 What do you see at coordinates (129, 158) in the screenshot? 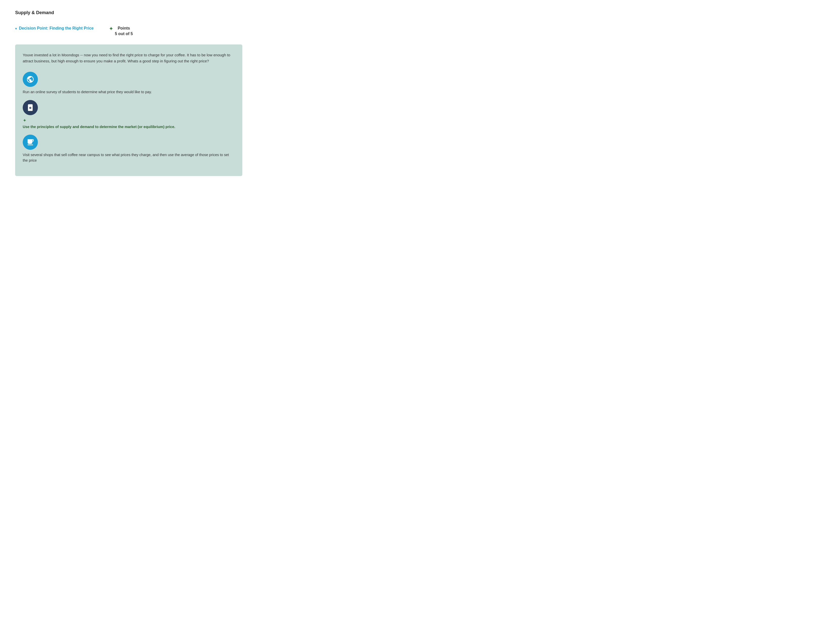
I see `option-c-label: Visit several shops that sell coffee nea…` at bounding box center [129, 158].